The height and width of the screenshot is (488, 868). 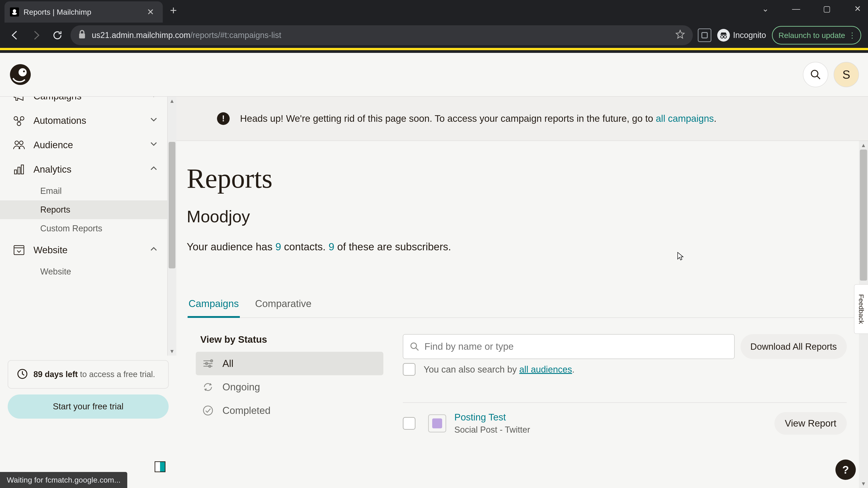 What do you see at coordinates (172, 226) in the screenshot?
I see `sidebar-scrollbar: ▲ ▼` at bounding box center [172, 226].